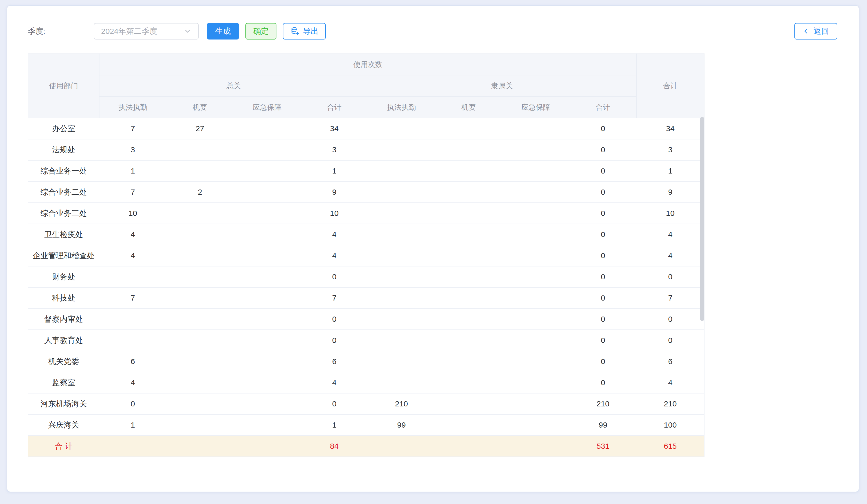  What do you see at coordinates (223, 31) in the screenshot?
I see `generate-button: 生成` at bounding box center [223, 31].